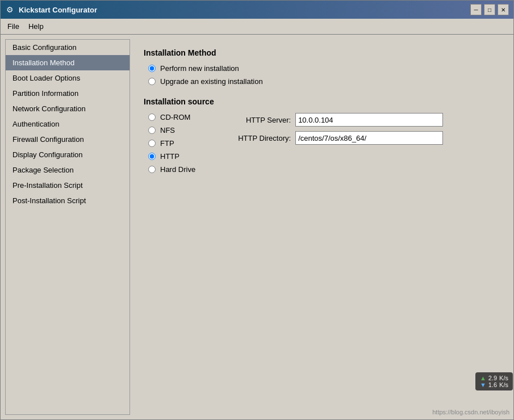 This screenshot has width=514, height=420. What do you see at coordinates (169, 143) in the screenshot?
I see `source-radio-group: CD-ROM NFS FTP HTTP` at bounding box center [169, 143].